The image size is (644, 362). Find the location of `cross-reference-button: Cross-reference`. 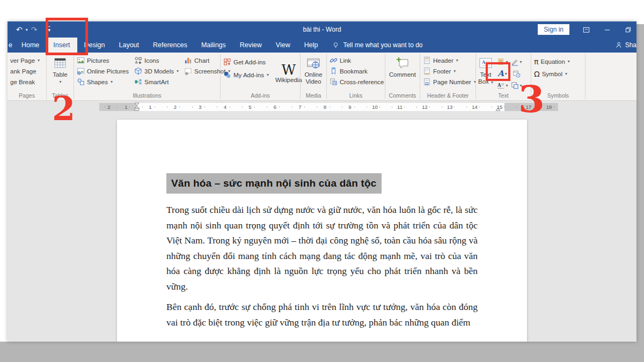

cross-reference-button: Cross-reference is located at coordinates (356, 82).